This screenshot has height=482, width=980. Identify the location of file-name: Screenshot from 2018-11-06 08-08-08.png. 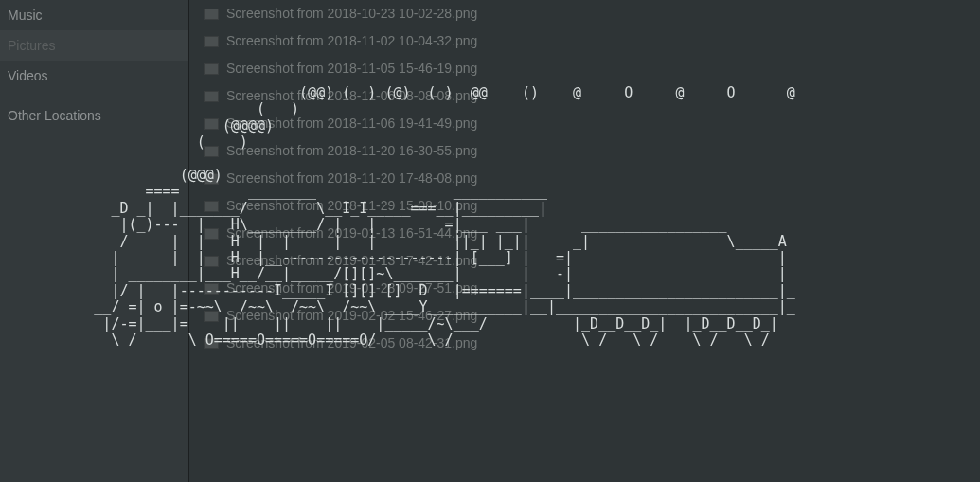
(352, 97).